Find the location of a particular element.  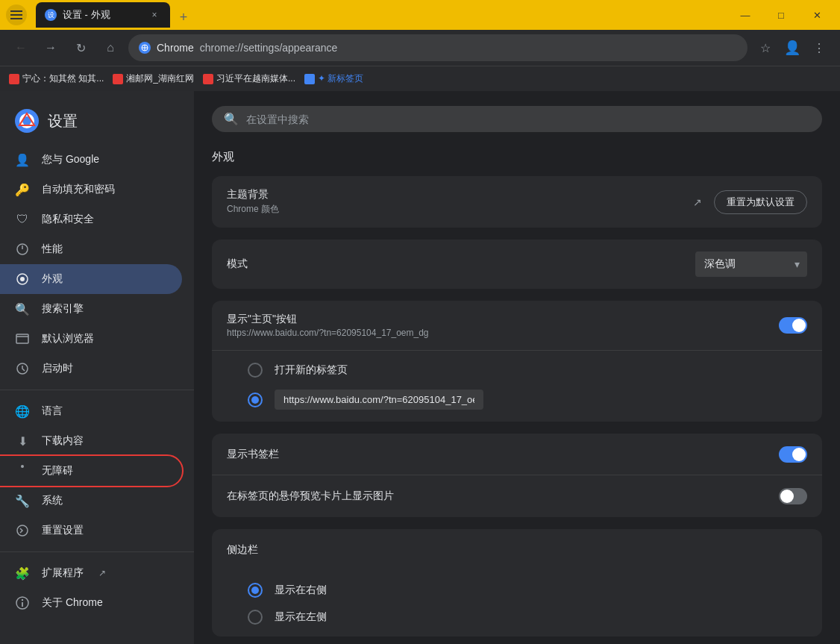

download-icon: ⬇ is located at coordinates (22, 441).